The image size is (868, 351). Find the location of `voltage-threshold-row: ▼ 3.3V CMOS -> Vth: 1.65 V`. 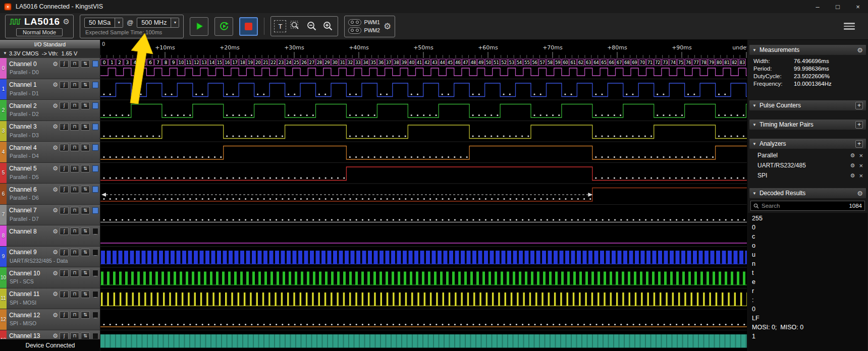

voltage-threshold-row: ▼ 3.3V CMOS -> Vth: 1.65 V is located at coordinates (50, 53).